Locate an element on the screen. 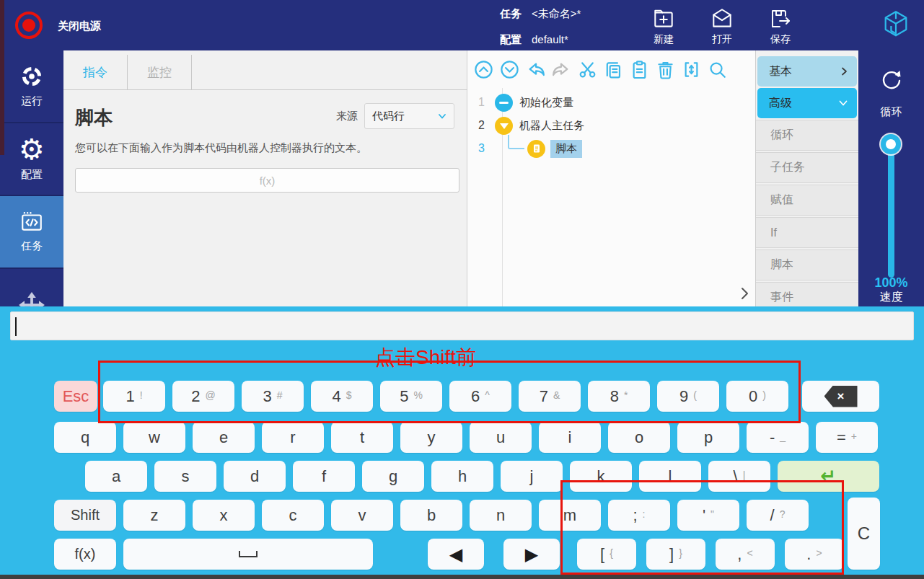 Image resolution: width=924 pixels, height=579 pixels. key-arrow-left: ◀ is located at coordinates (456, 554).